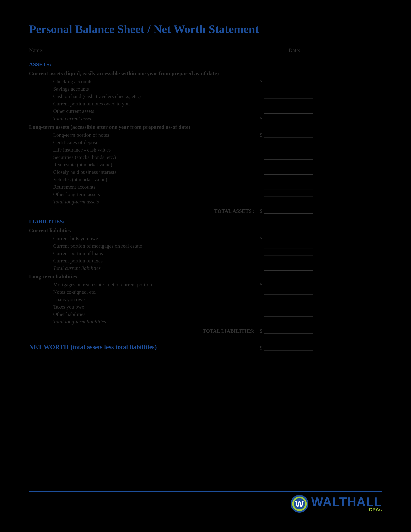  What do you see at coordinates (142, 111) in the screenshot?
I see `item-label: Other current assets` at bounding box center [142, 111].